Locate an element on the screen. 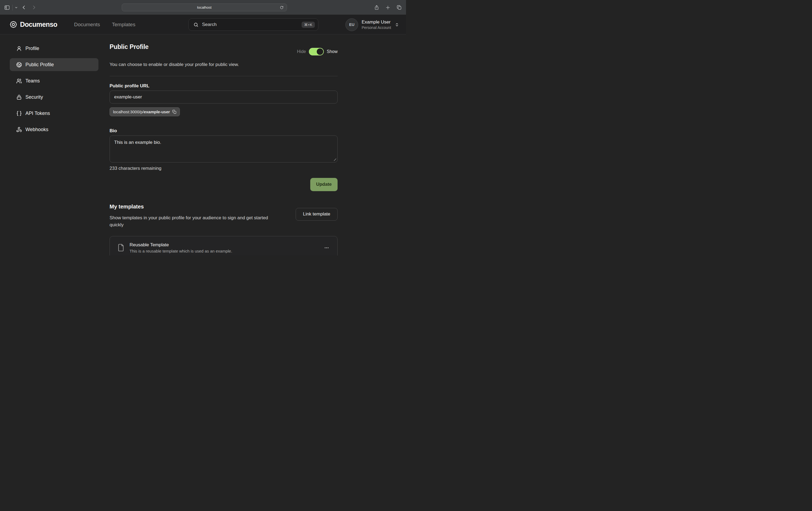  search-placeholder: Search is located at coordinates (252, 25).